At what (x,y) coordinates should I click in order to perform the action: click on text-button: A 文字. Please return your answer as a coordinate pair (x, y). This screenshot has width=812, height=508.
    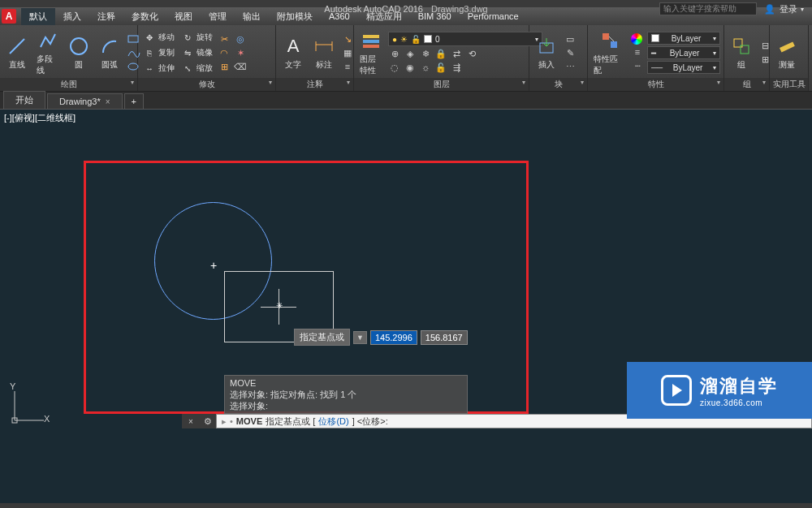
    Looking at the image, I should click on (293, 53).